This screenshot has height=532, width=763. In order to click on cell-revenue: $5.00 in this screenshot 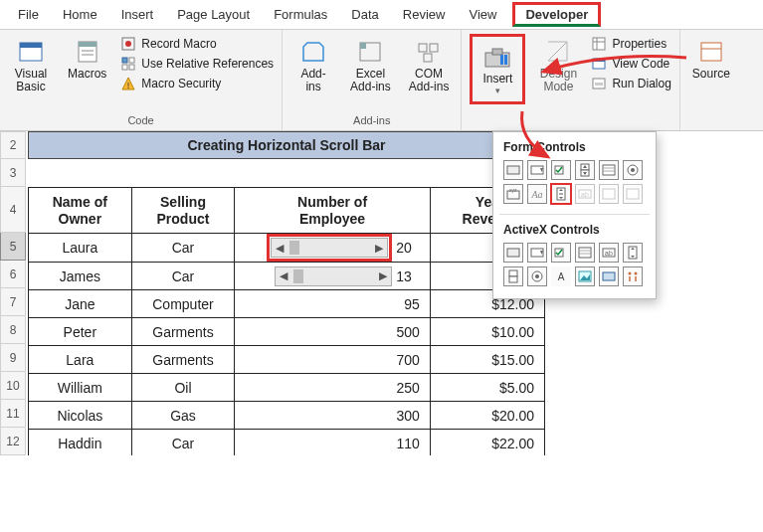, I will do `click(487, 388)`.